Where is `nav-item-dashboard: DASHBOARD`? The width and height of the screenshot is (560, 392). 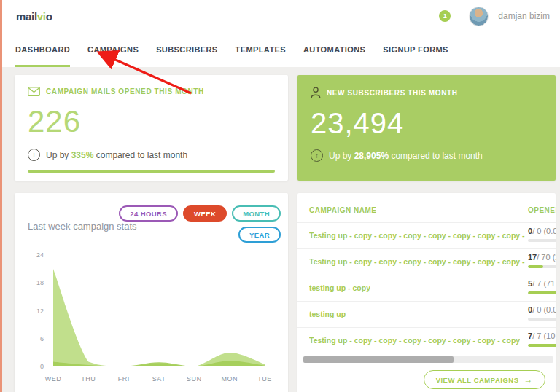 nav-item-dashboard: DASHBOARD is located at coordinates (42, 50).